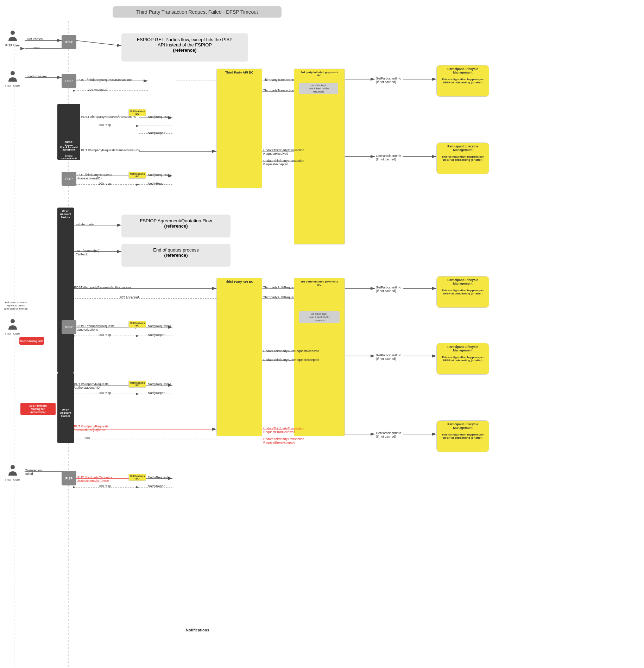  What do you see at coordinates (105, 393) in the screenshot?
I see `200-resp-dfsp-auth: 200 resp` at bounding box center [105, 393].